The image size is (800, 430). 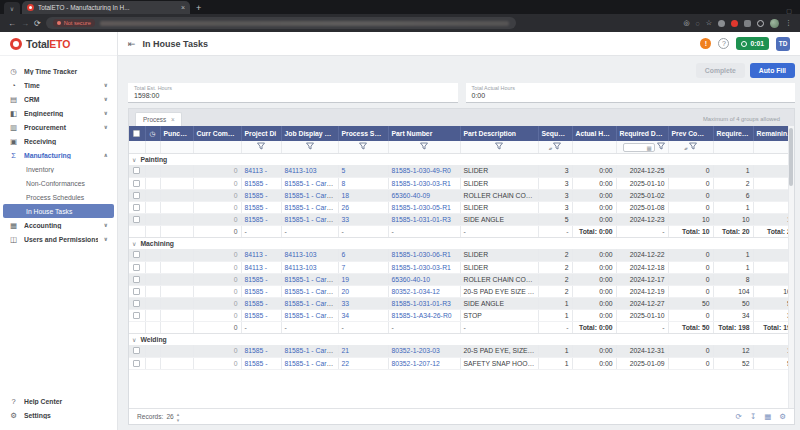 I want to click on column-header-punch_in: Punch In..., so click(x=176, y=134).